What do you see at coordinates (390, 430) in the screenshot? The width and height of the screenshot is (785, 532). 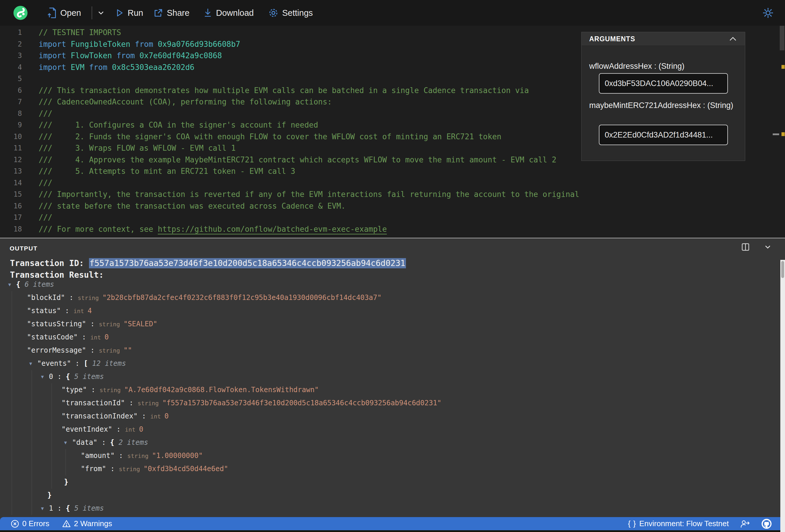 I see `json-tree-row: "eventIndex" : int 0` at bounding box center [390, 430].